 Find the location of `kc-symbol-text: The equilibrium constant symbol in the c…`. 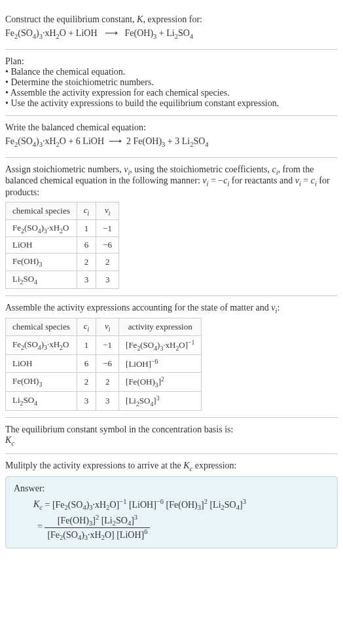

kc-symbol-text: The equilibrium constant symbol in the c… is located at coordinates (172, 430).